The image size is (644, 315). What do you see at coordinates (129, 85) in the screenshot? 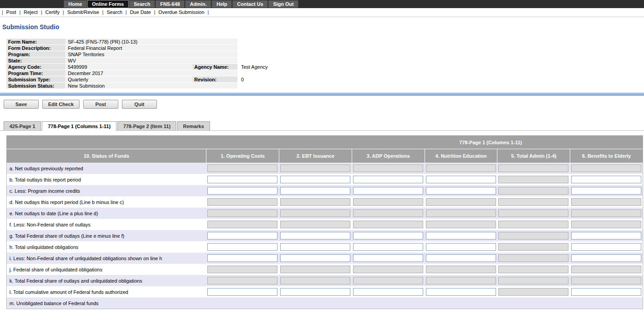
I see `info-value-submission-status: New Submission` at bounding box center [129, 85].